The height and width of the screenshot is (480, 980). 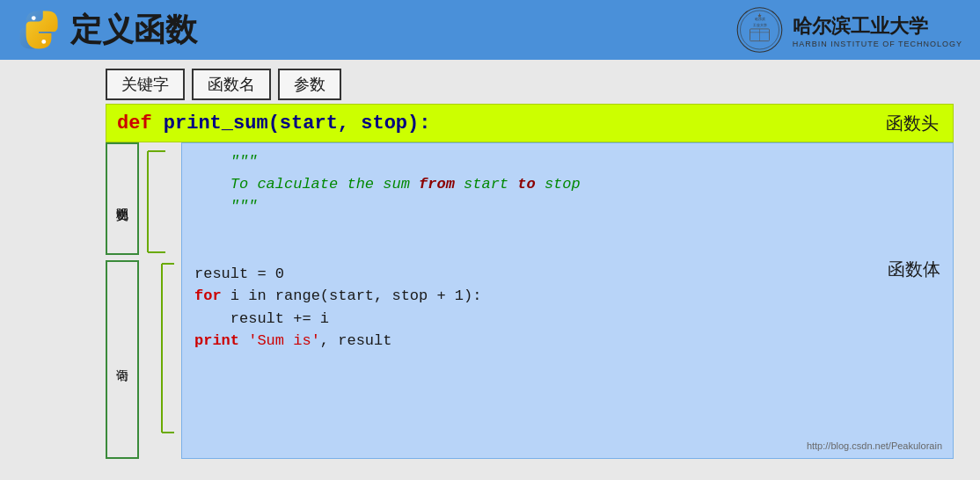 I want to click on code-print-stmt: print 'Sum is', result, so click(x=567, y=341).